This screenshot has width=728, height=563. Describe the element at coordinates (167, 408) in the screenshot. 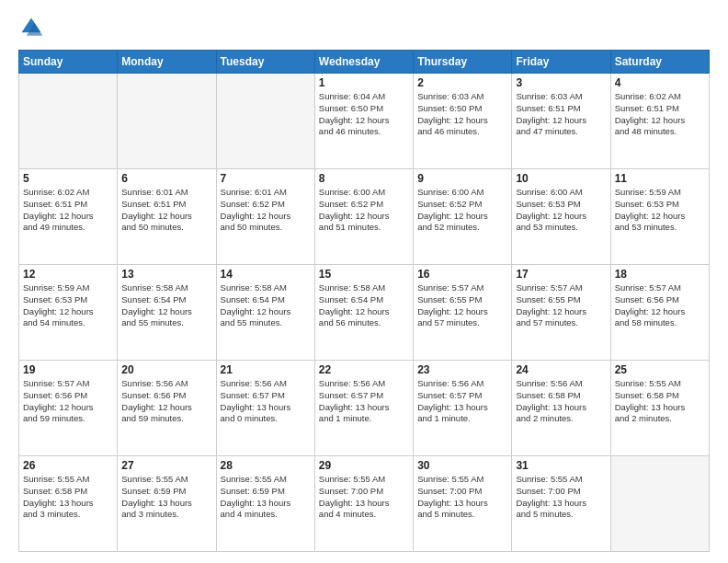

I see `calendar-cell: 20Sunrise: 5:56 AM Sunset: 6:56 PM Dayli…` at that location.